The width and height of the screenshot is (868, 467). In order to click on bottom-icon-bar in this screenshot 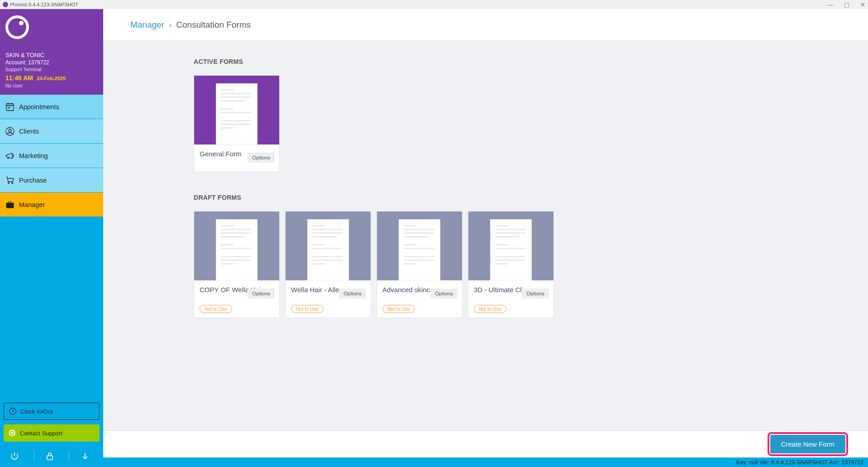, I will do `click(52, 456)`.